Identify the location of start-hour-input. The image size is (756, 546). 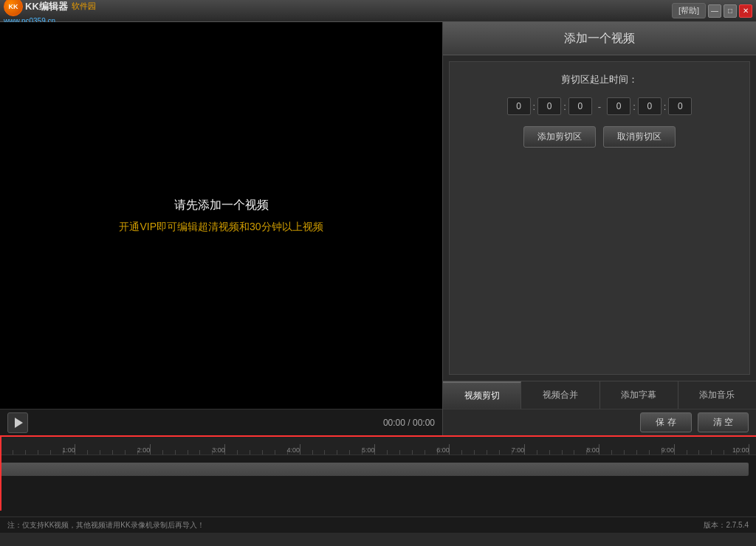
(519, 106).